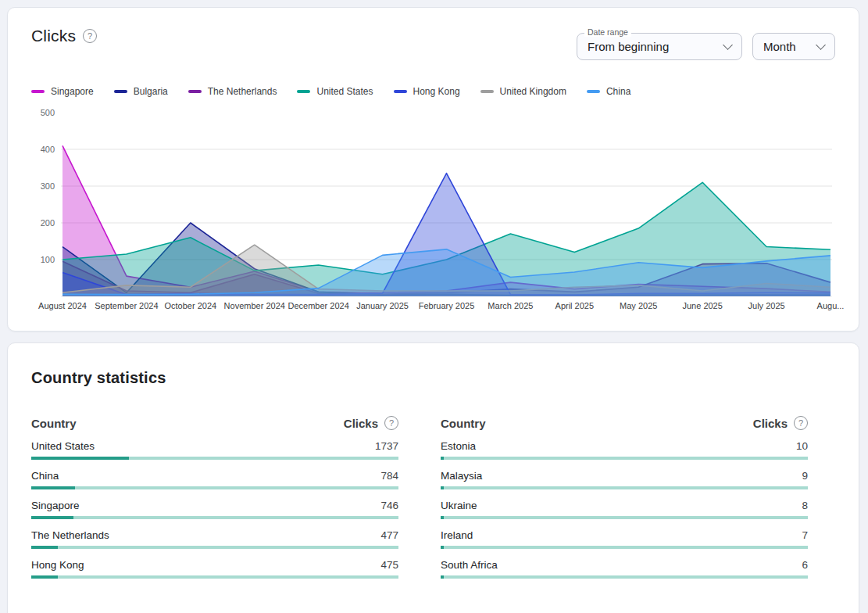  What do you see at coordinates (447, 306) in the screenshot?
I see `x-axis-tick-label: February 2025` at bounding box center [447, 306].